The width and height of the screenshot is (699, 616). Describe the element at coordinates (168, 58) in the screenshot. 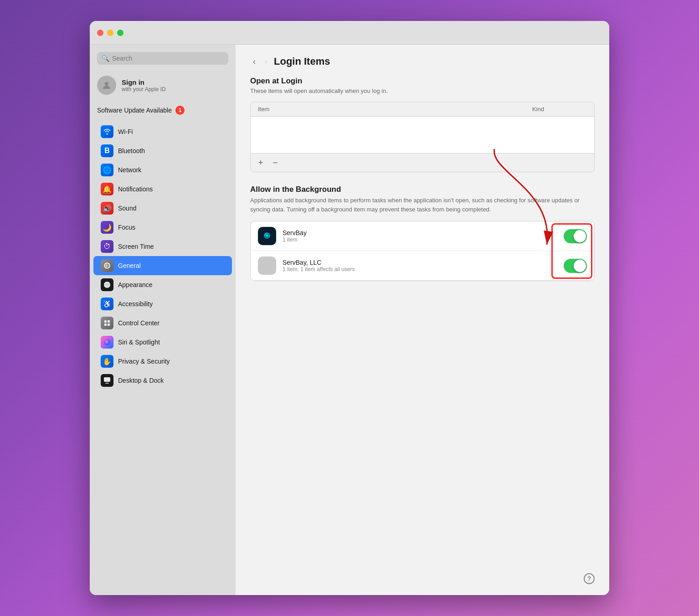

I see `search-input` at that location.